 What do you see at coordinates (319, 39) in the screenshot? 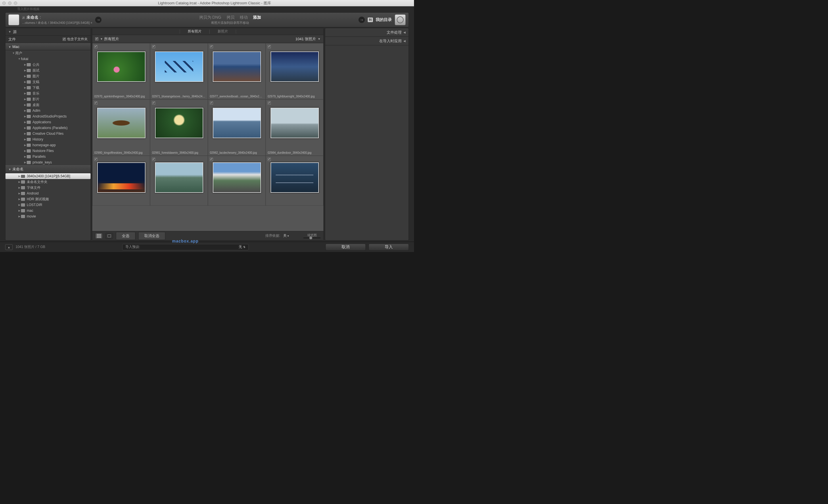
I see `chevron-down-icon: ▼` at bounding box center [319, 39].